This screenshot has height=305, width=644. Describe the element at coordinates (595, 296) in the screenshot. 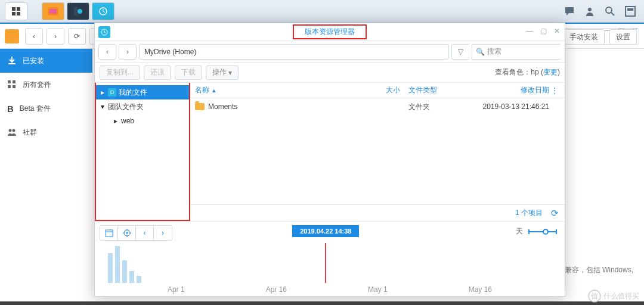

I see `svg-text: 值` at that location.